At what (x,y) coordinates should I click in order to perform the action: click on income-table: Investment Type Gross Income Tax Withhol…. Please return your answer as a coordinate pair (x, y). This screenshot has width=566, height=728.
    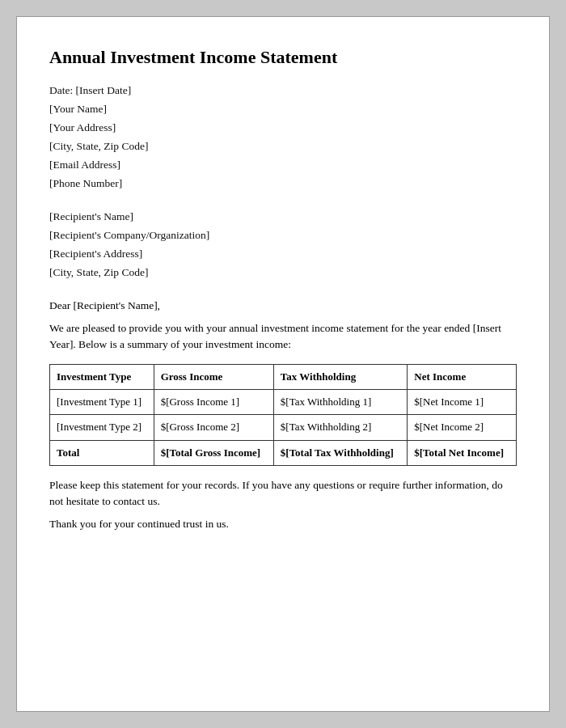
    Looking at the image, I should click on (283, 415).